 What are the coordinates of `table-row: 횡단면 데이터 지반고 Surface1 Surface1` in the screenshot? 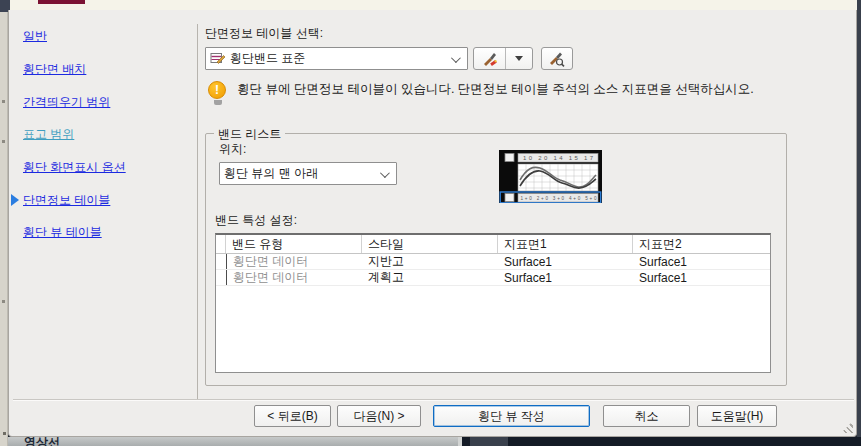 It's located at (493, 262).